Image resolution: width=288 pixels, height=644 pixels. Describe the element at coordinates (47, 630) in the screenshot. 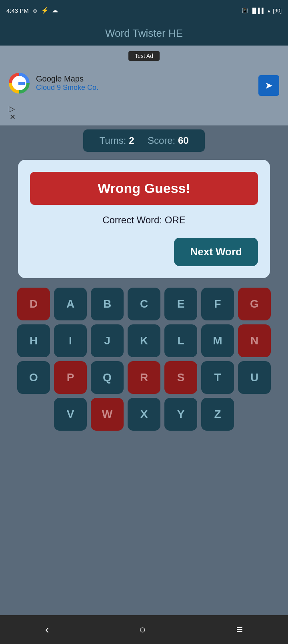

I see `back-button: ‹` at that location.